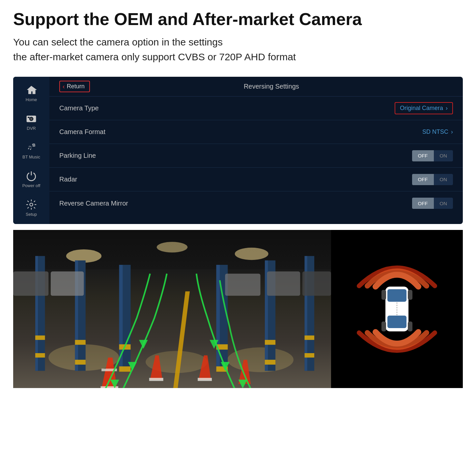  What do you see at coordinates (424, 108) in the screenshot?
I see `camera-type-value: Original Camera ›` at bounding box center [424, 108].